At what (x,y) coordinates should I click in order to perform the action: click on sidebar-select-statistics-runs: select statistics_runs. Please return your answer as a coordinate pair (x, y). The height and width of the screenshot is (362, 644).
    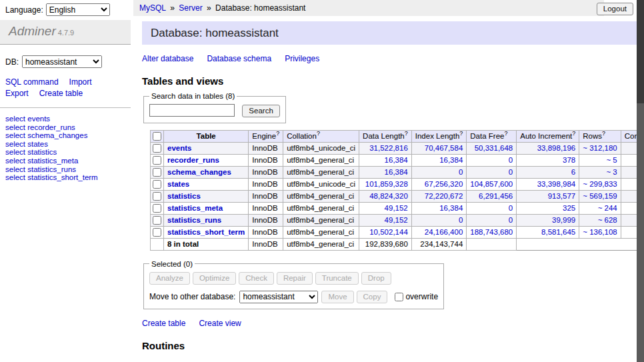
    Looking at the image, I should click on (65, 169).